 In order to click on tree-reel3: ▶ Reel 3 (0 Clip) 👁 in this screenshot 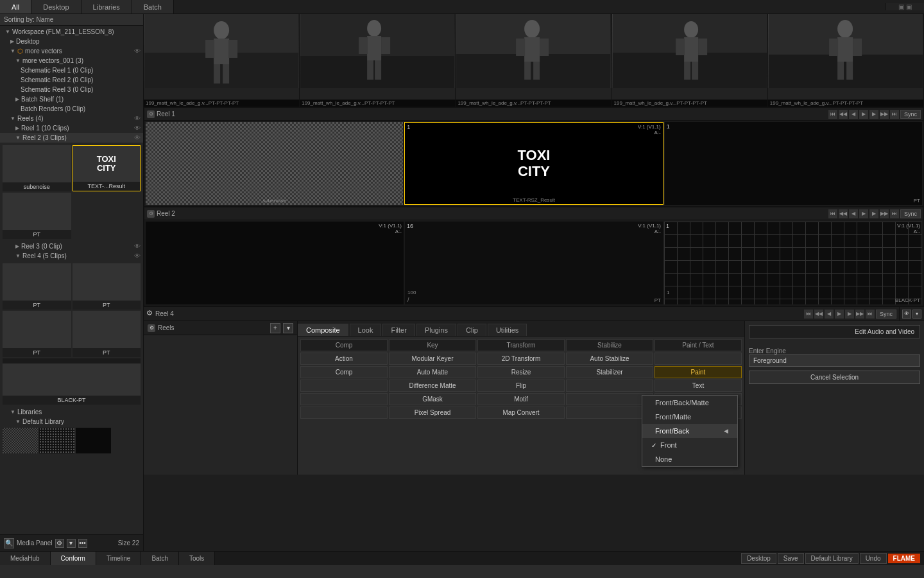, I will do `click(72, 247)`.